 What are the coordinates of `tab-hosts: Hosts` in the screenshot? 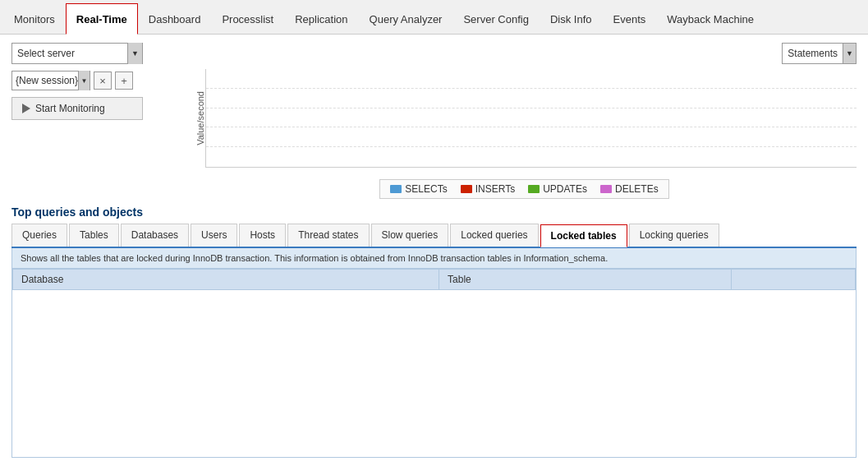 It's located at (263, 235).